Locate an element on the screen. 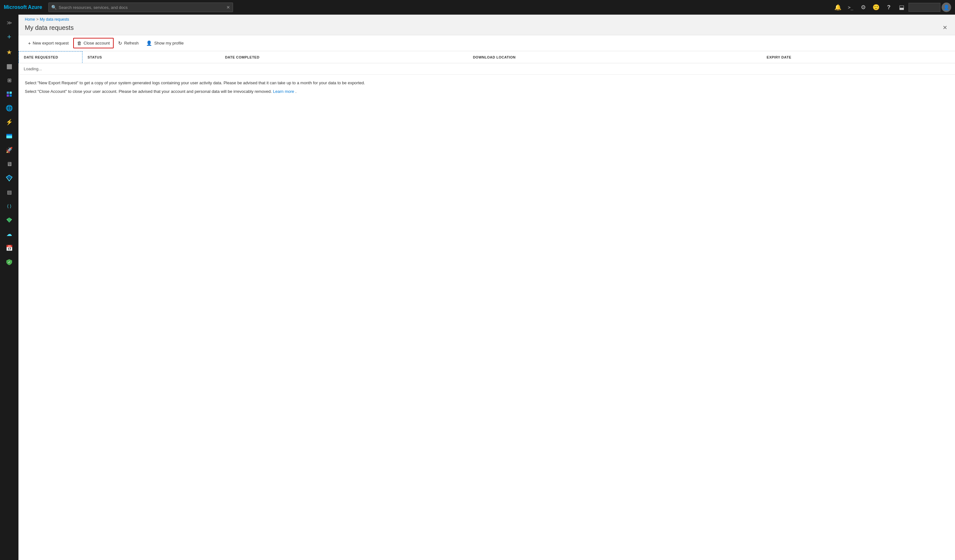 The width and height of the screenshot is (955, 560). sidebar-item-cloud: ☁ is located at coordinates (9, 234).